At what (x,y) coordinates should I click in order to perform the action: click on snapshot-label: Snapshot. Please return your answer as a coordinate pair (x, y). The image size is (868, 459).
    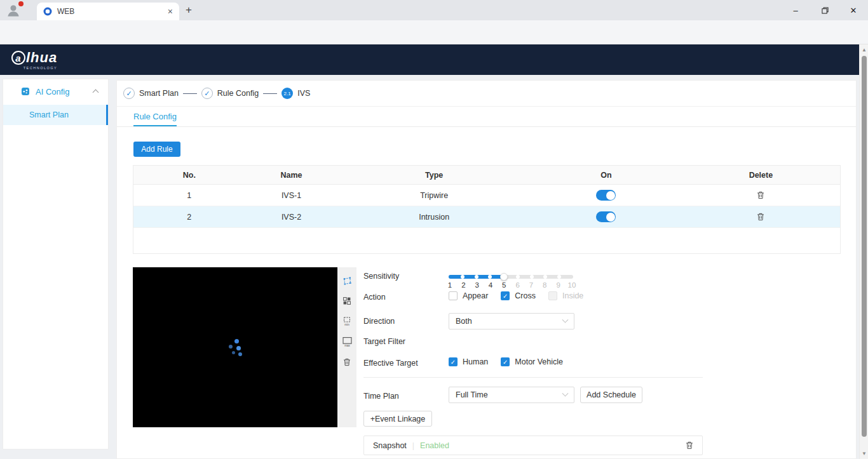
    Looking at the image, I should click on (390, 446).